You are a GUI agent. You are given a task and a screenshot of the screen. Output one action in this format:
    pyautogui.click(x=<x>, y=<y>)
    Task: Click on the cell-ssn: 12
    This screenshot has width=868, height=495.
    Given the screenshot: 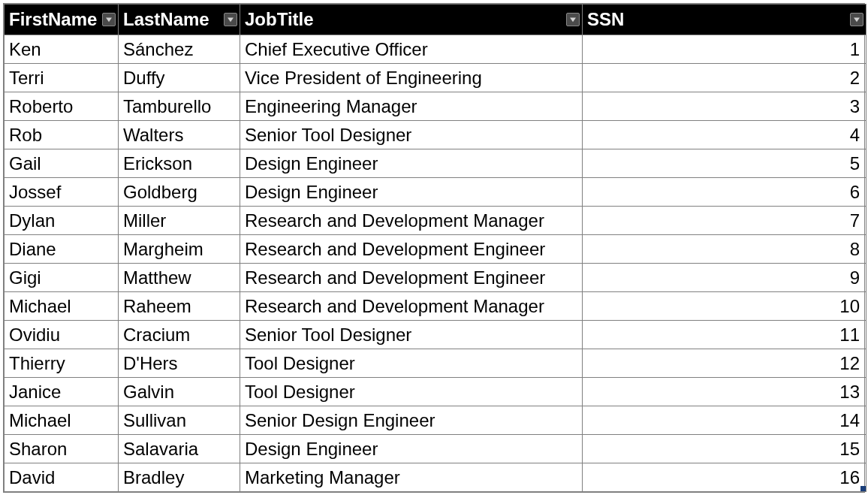 What is the action you would take?
    pyautogui.click(x=725, y=364)
    